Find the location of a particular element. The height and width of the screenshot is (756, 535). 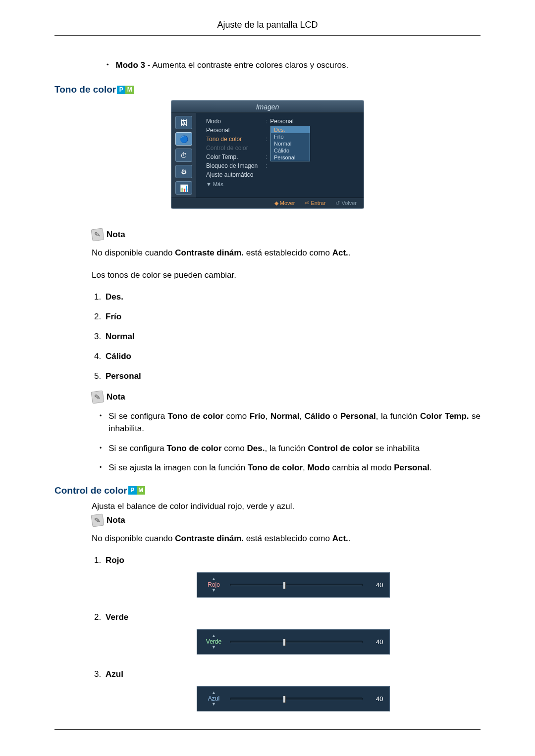

osd-tab-sound-icon: ⏱ is located at coordinates (184, 155).